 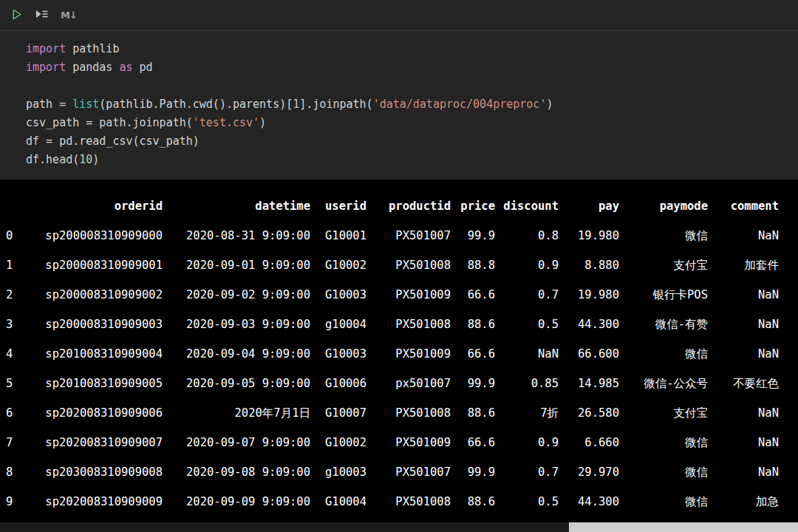 I want to click on column-header: datetime, so click(x=236, y=206).